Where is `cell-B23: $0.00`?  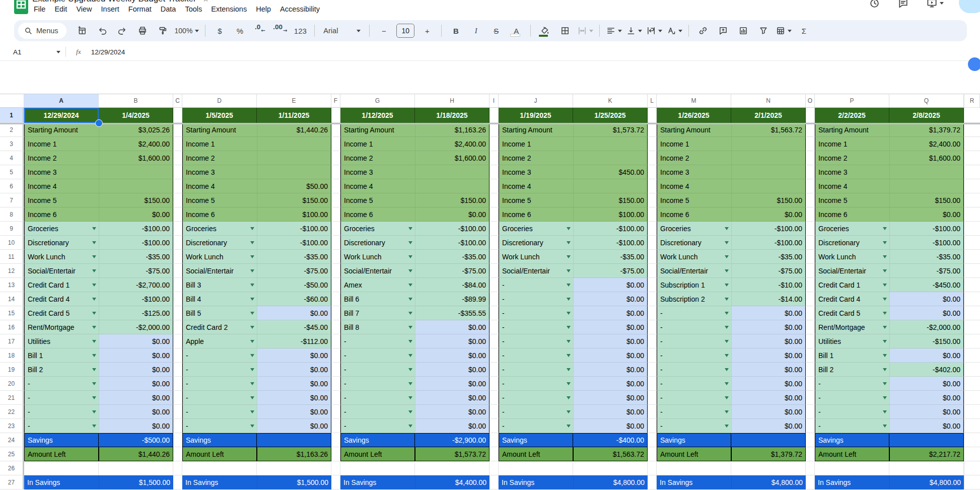
cell-B23: $0.00 is located at coordinates (136, 426).